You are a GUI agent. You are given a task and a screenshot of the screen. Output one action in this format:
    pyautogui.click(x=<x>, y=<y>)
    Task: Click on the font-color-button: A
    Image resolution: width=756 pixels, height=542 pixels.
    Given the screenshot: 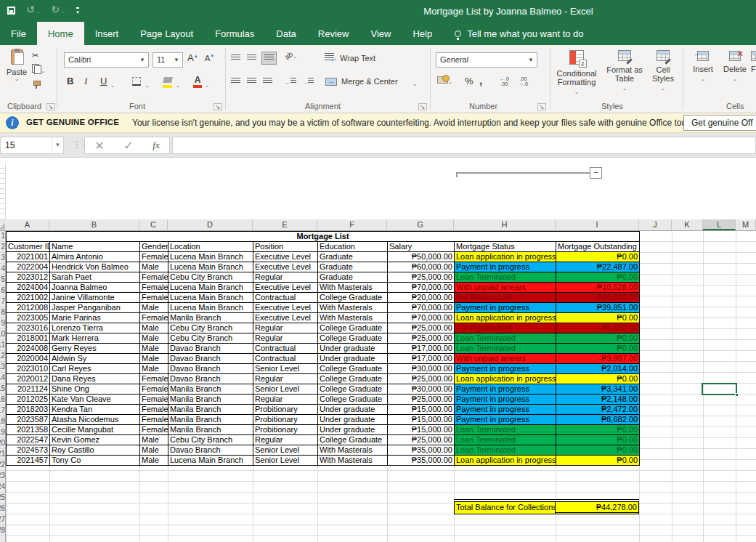 What is the action you would take?
    pyautogui.click(x=198, y=81)
    